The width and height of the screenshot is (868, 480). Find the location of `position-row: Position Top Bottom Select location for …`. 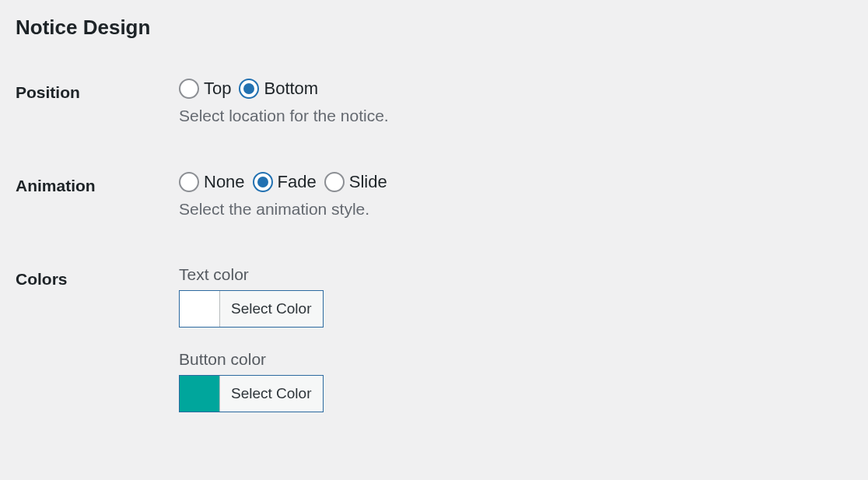

position-row: Position Top Bottom Select location for … is located at coordinates (434, 102).